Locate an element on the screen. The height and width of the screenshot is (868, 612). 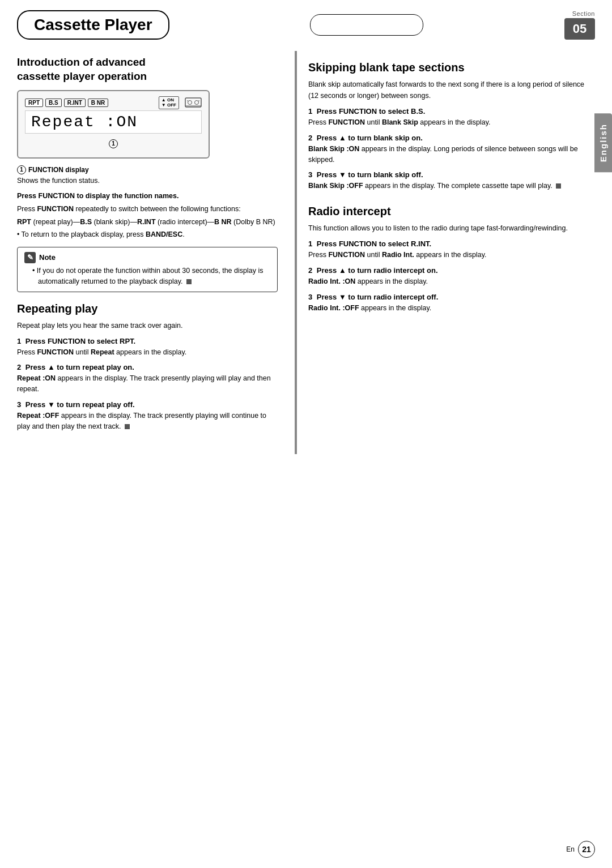
annotation-circle-1: 1 is located at coordinates (22, 170).